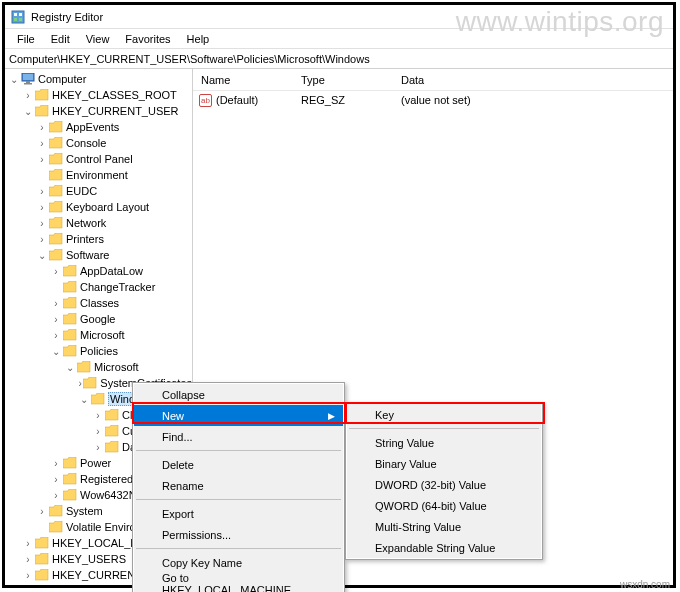 The height and width of the screenshot is (592, 680). I want to click on tree-software: ⌄Software, so click(98, 255).